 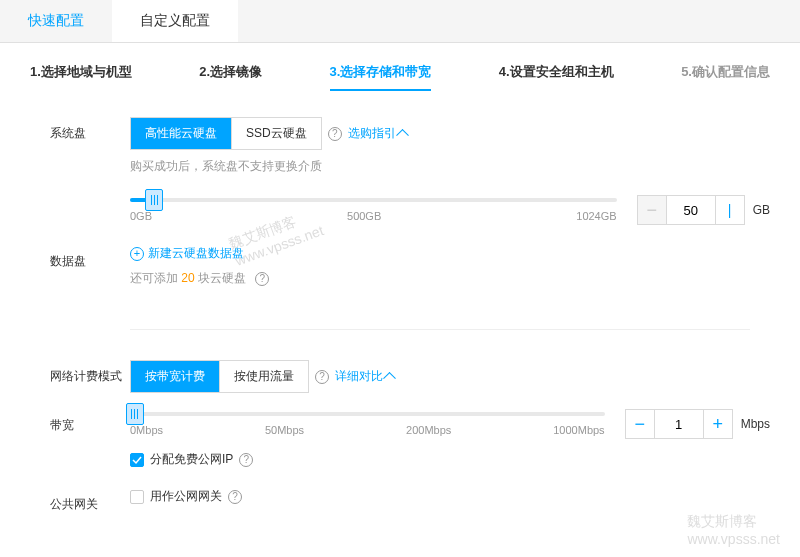 What do you see at coordinates (364, 376) in the screenshot?
I see `compare-link: 详细对比` at bounding box center [364, 376].